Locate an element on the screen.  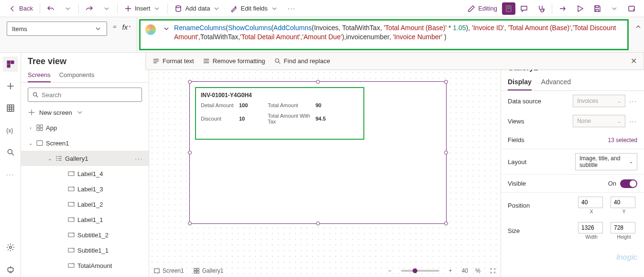
checker-button is located at coordinates (541, 9).